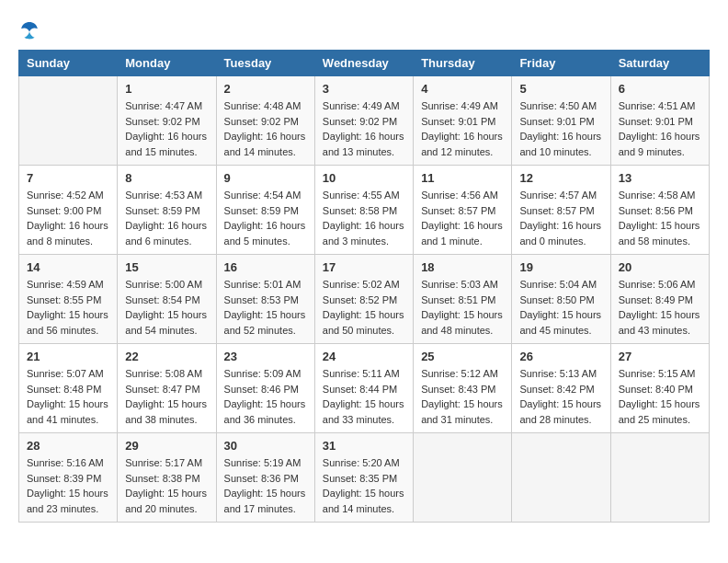  I want to click on calendar-cell: 22Sunrise: 5:08 AMSunset: 8:47 PMDayligh…, so click(167, 388).